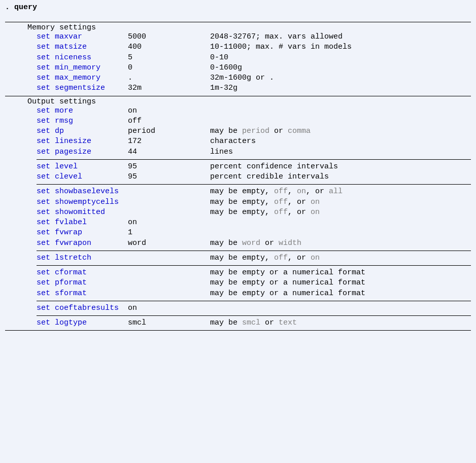 The width and height of the screenshot is (476, 463). What do you see at coordinates (254, 202) in the screenshot?
I see `setting-showemptycells: setshowemptycellsmay be empty, off, or o…` at bounding box center [254, 202].